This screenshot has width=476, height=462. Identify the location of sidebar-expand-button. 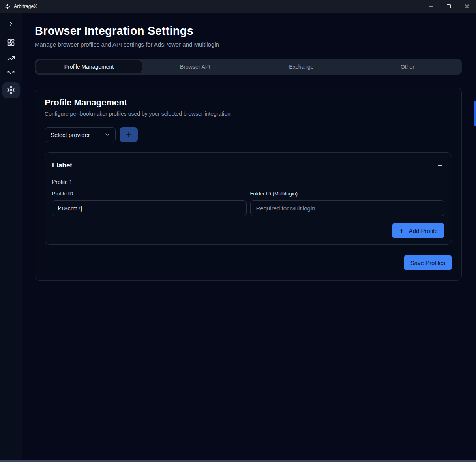
(11, 24).